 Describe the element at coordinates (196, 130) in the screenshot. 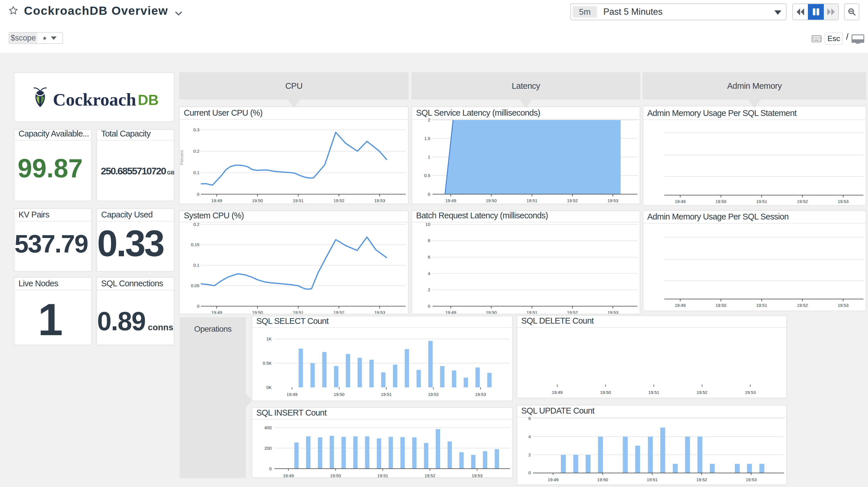

I see `svg-text: 0.3` at that location.